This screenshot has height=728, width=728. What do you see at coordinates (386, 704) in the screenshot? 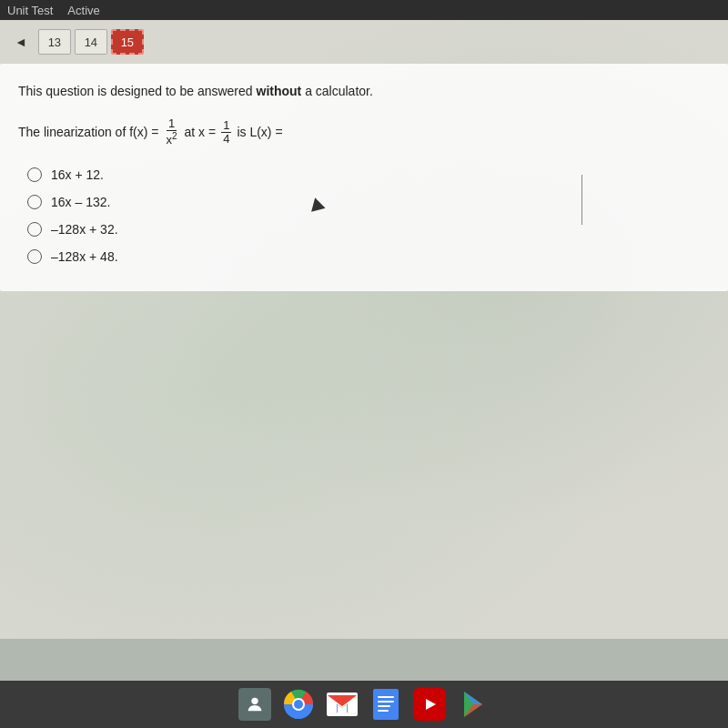
I see `docs-icon` at bounding box center [386, 704].